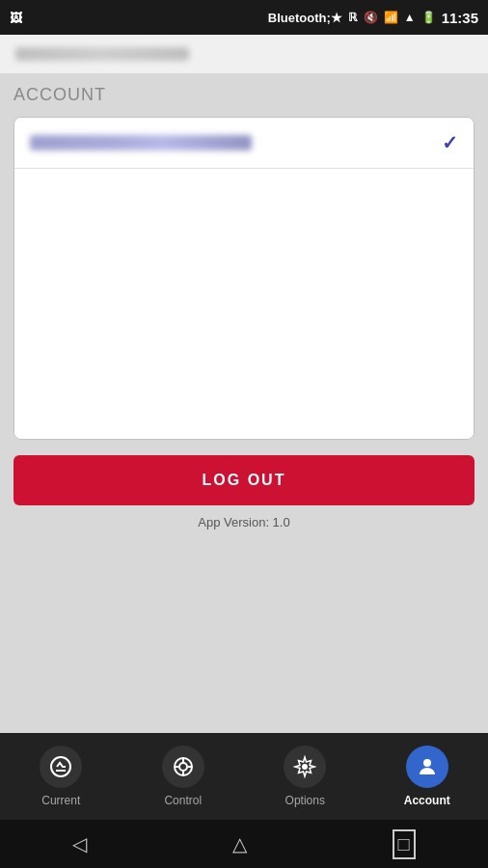  What do you see at coordinates (428, 776) in the screenshot?
I see `nav-item-account: Account` at bounding box center [428, 776].